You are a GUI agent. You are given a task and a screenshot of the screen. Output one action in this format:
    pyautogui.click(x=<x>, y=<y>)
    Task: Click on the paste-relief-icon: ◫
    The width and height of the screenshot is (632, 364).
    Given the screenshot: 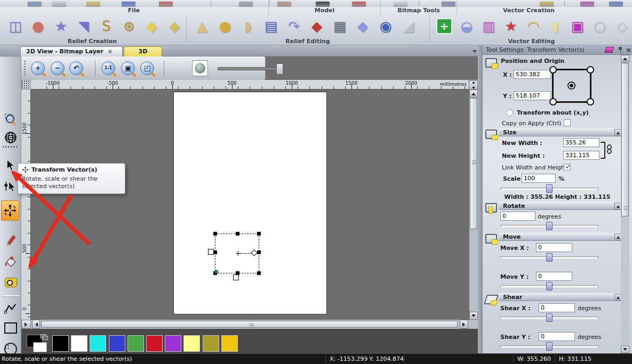 What is the action you would take?
    pyautogui.click(x=15, y=26)
    